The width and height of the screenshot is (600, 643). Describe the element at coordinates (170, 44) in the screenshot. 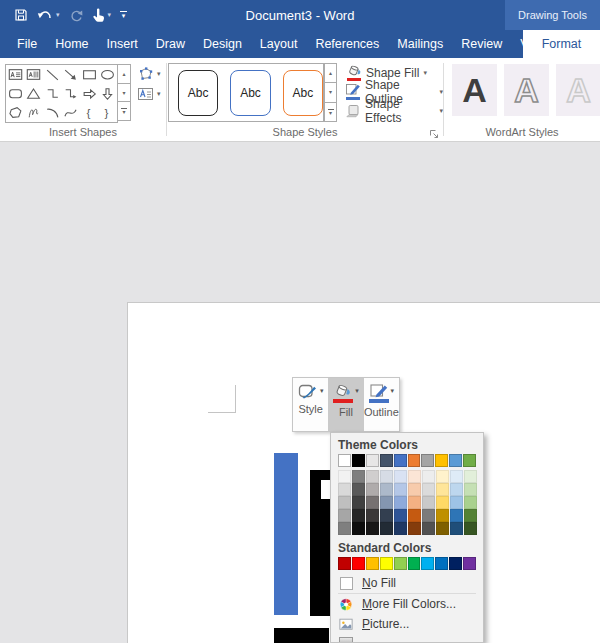

I see `tab-draw: Draw` at that location.